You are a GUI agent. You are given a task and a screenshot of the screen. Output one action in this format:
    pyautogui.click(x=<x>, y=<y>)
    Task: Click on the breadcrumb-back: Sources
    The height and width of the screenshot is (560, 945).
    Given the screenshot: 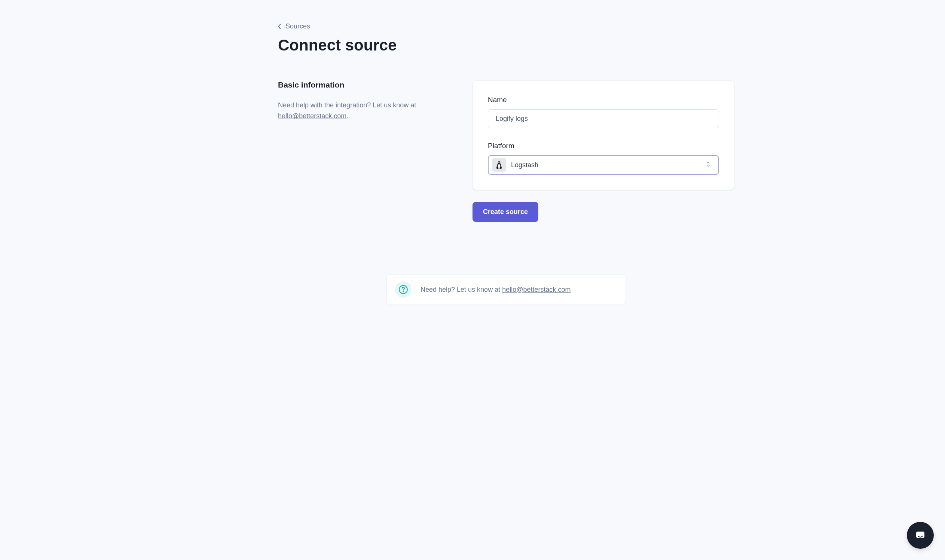 What is the action you would take?
    pyautogui.click(x=294, y=26)
    